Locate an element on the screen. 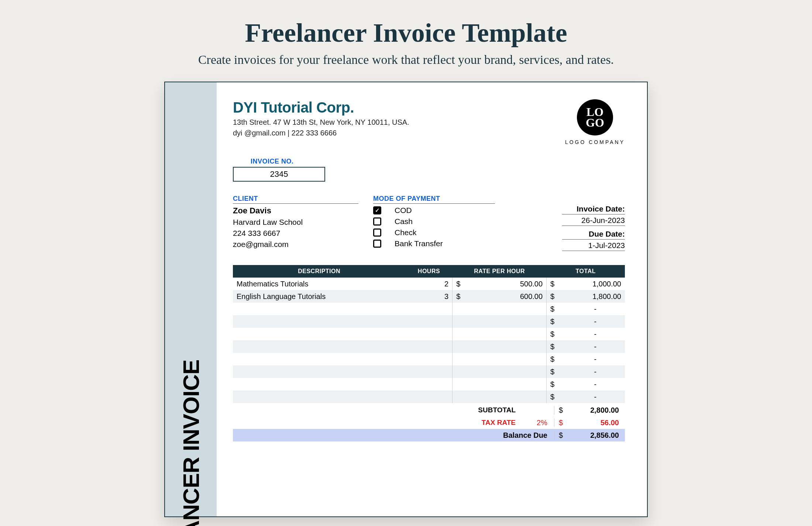 The width and height of the screenshot is (812, 526). due-date-label: Due Date: is located at coordinates (593, 235).